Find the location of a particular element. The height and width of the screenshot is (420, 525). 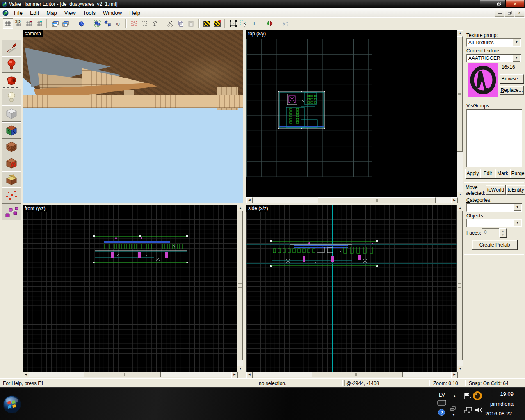

path-tool-button is located at coordinates (11, 212).